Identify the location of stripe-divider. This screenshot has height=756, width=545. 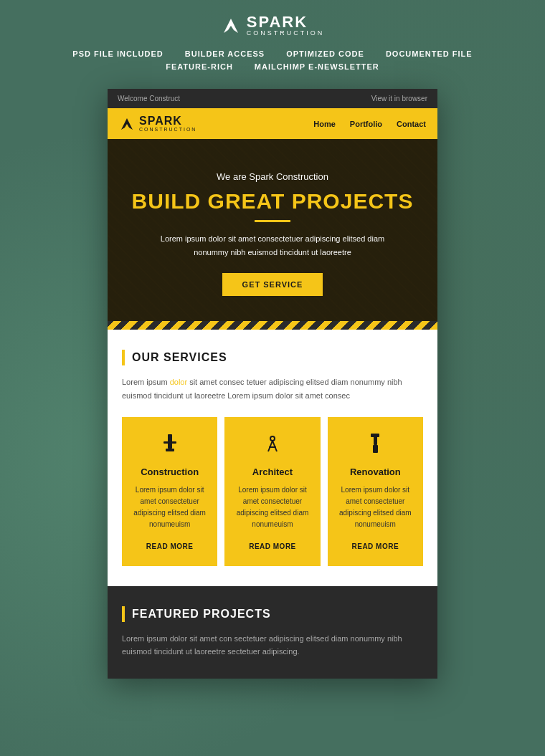
(272, 325).